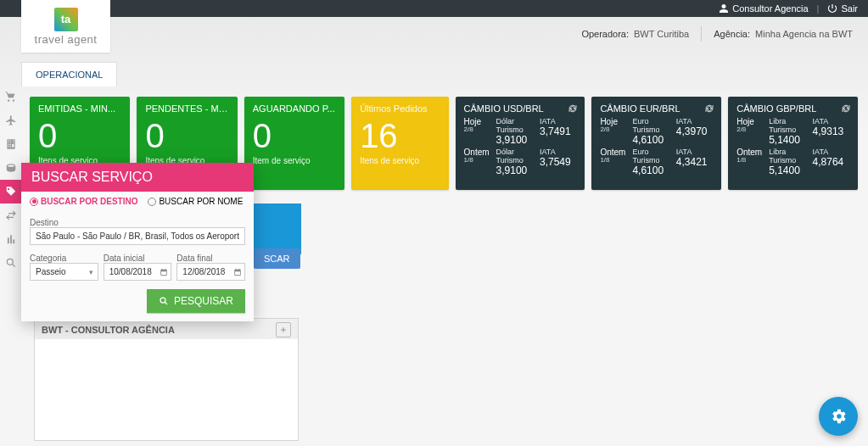  Describe the element at coordinates (64, 271) in the screenshot. I see `categoria-select: ▾` at that location.